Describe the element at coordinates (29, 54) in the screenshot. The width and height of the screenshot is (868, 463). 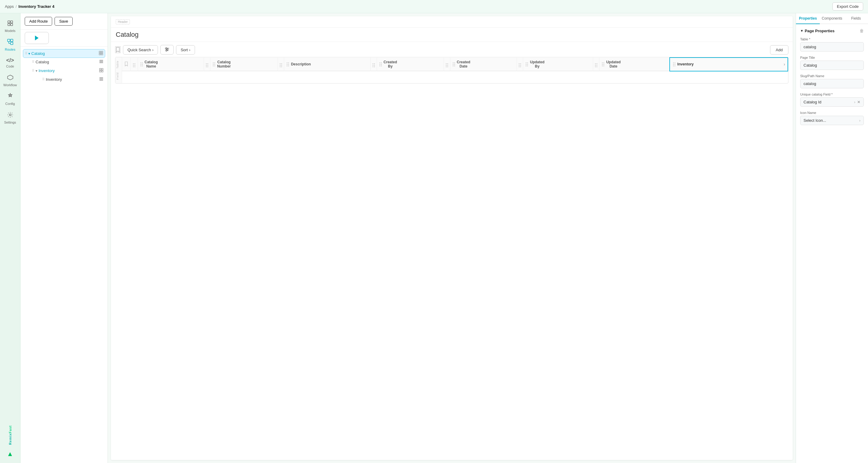
I see `chevron-down-icon: ▾` at that location.